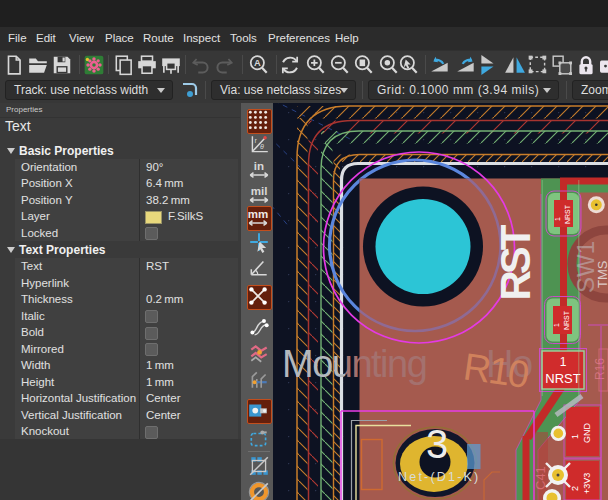 This screenshot has height=500, width=608. I want to click on svg-text: 3, so click(437, 444).